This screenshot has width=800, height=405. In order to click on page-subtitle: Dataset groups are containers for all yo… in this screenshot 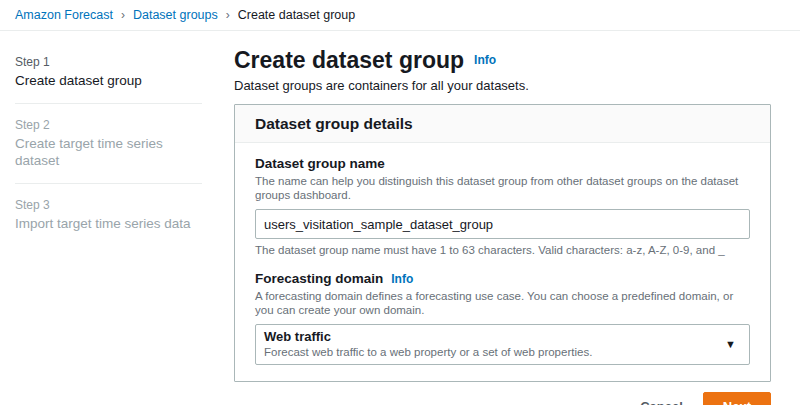, I will do `click(502, 86)`.